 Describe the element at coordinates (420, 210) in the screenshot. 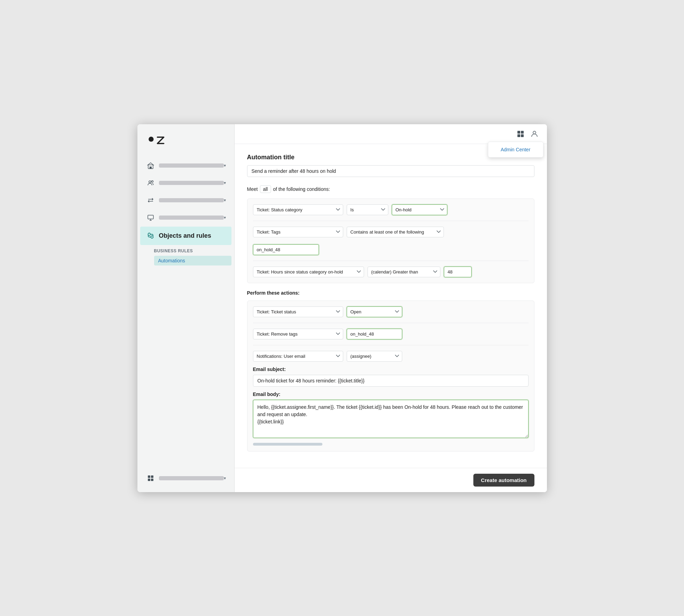

I see `condition-1-value: On-hold` at that location.